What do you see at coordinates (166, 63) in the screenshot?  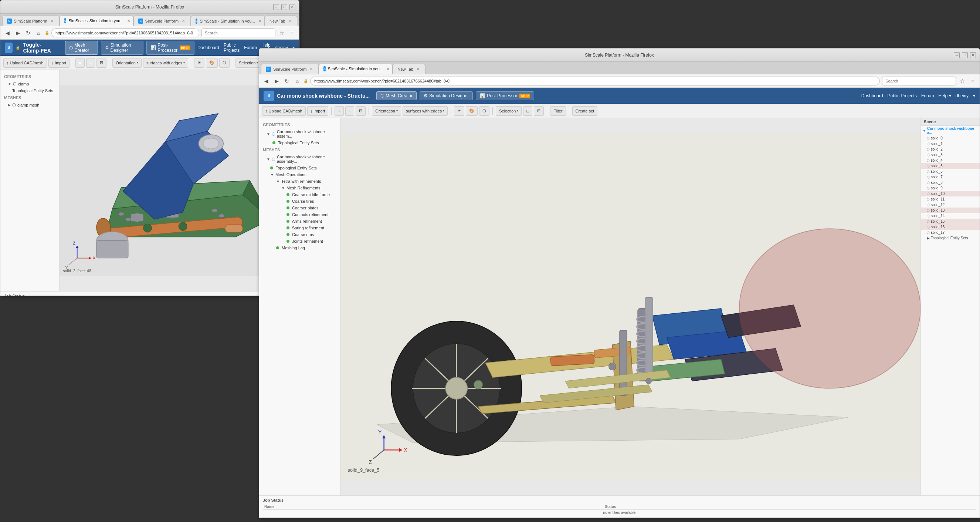 I see `view-mode-btn-1: surfaces with edges ▾` at bounding box center [166, 63].